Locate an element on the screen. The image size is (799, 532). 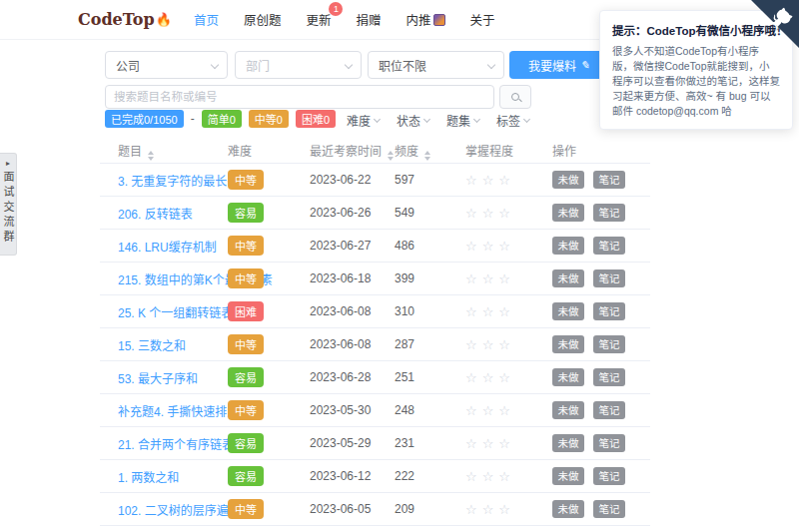
question-link: 15. 三数之和 is located at coordinates (152, 345).